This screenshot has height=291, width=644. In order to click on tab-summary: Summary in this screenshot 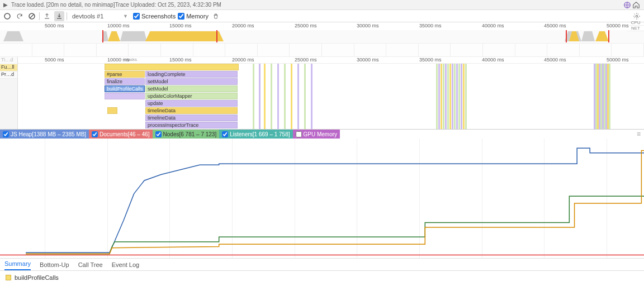, I will do `click(18, 264)`.